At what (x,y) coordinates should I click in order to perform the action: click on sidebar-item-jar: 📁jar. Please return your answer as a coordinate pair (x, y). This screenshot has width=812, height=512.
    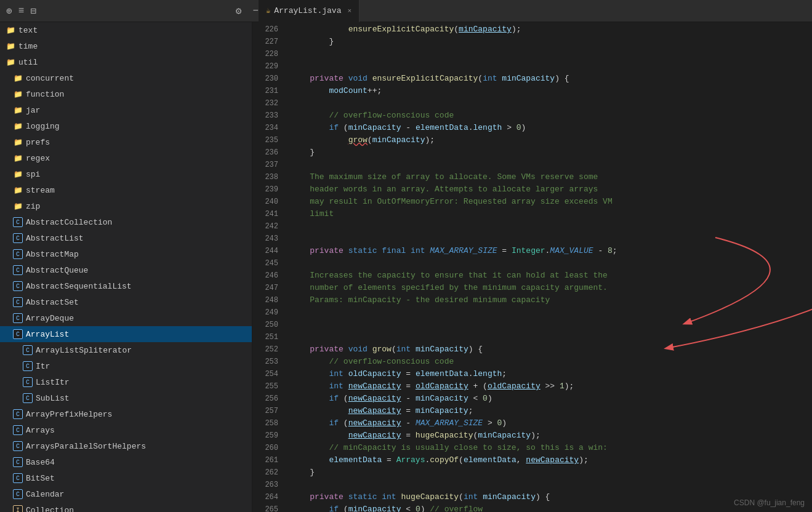
    Looking at the image, I should click on (126, 110).